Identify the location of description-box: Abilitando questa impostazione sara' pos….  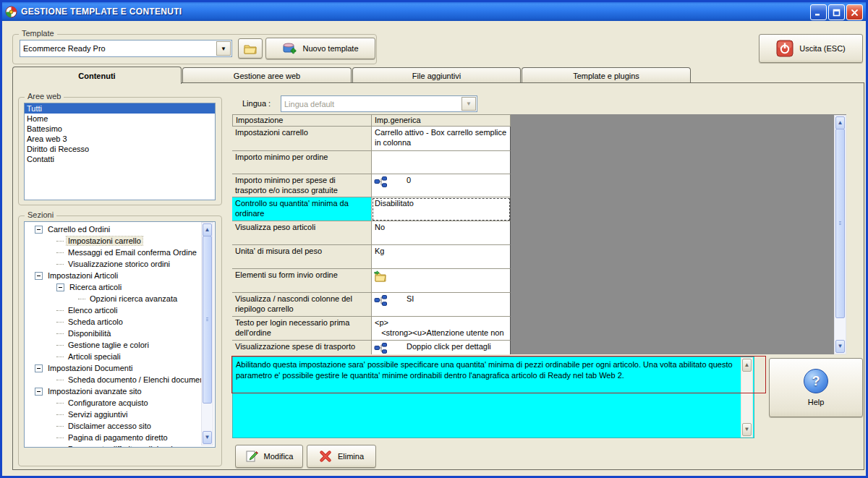
(493, 398).